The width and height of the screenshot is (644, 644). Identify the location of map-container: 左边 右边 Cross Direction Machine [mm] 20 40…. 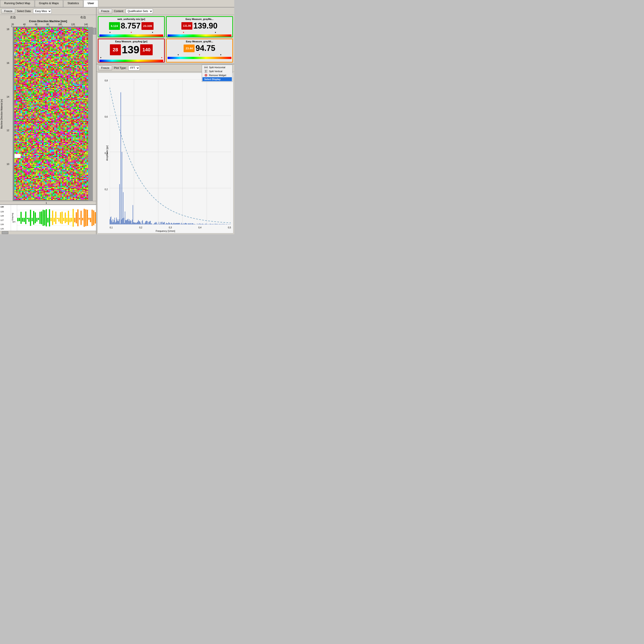
(48, 110).